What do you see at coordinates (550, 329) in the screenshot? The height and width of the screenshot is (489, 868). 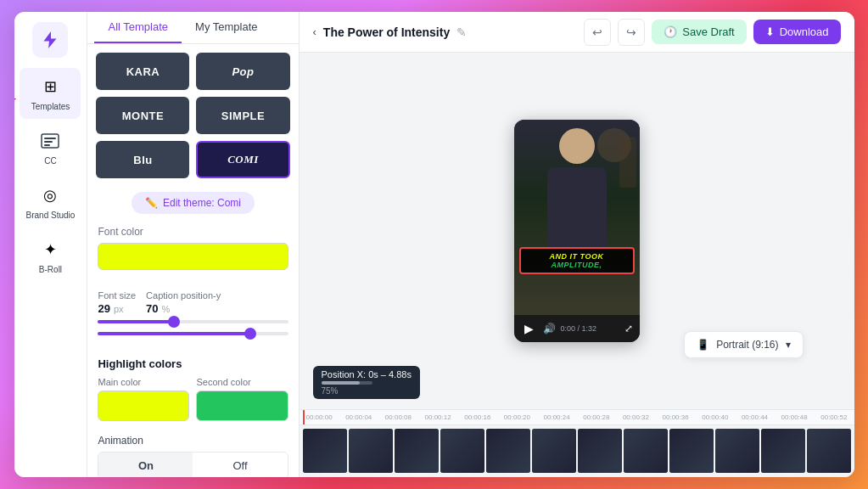 I see `volume-icon: 🔊` at bounding box center [550, 329].